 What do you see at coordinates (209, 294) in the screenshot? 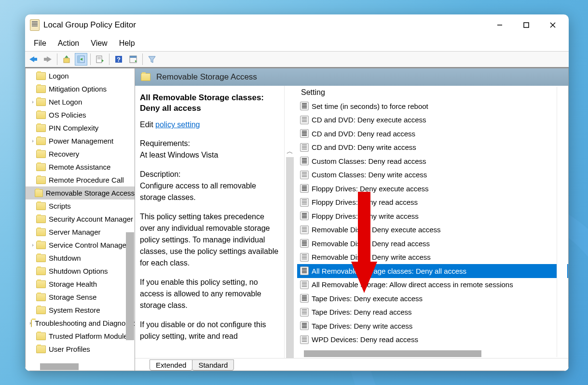
I see `description-text-3: If you enable this policy setting, no ac…` at bounding box center [209, 294].